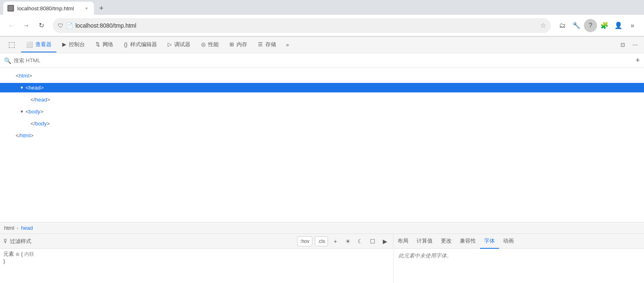 The image size is (644, 283). I want to click on browser-tab: localhost:8080/tmp.html ×, so click(49, 8).